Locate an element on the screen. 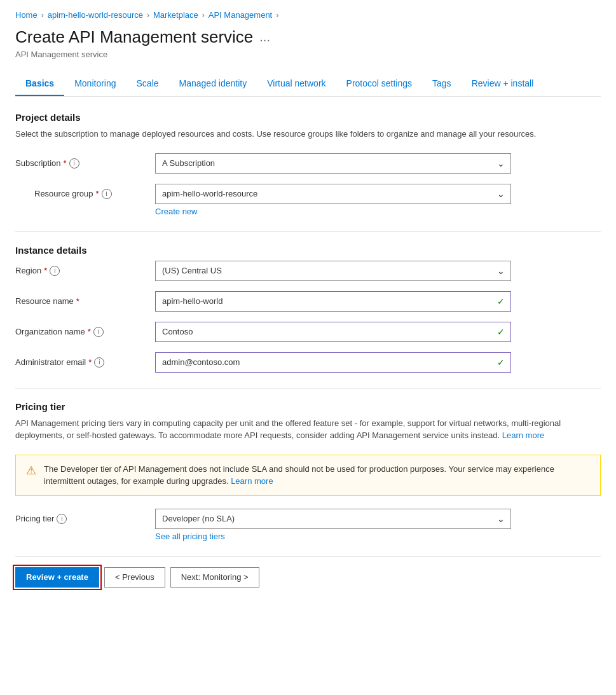 Image resolution: width=616 pixels, height=695 pixels. pricing-tier-select-wrapper: Developer (no SLA) is located at coordinates (333, 519).